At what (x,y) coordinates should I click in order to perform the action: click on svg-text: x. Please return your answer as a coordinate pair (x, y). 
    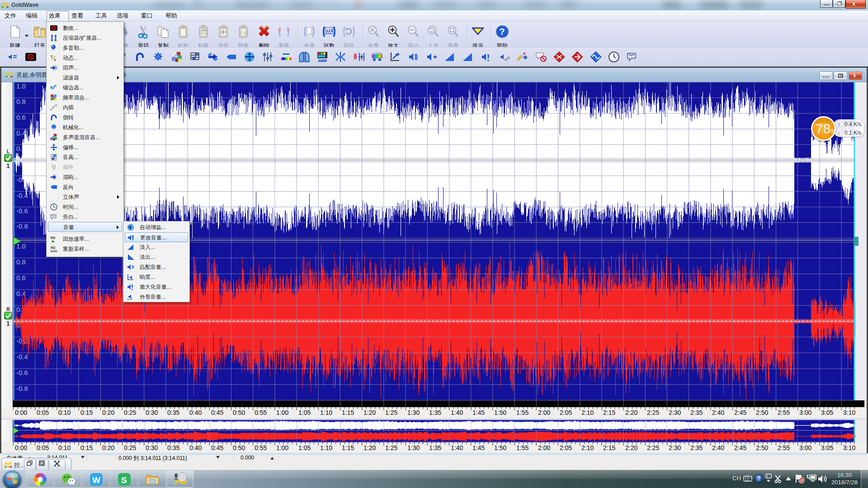
    Looking at the image, I should click on (55, 60).